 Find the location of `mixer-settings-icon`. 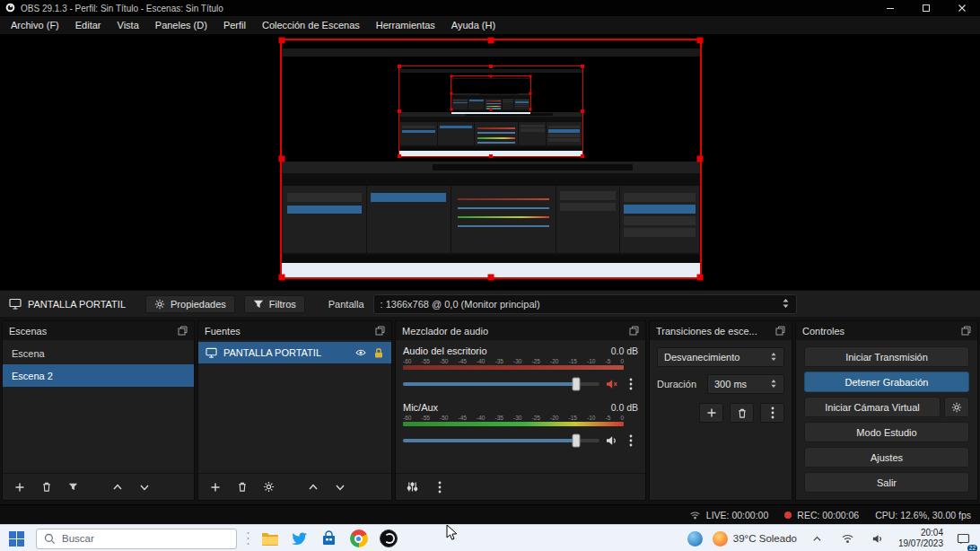

mixer-settings-icon is located at coordinates (413, 487).